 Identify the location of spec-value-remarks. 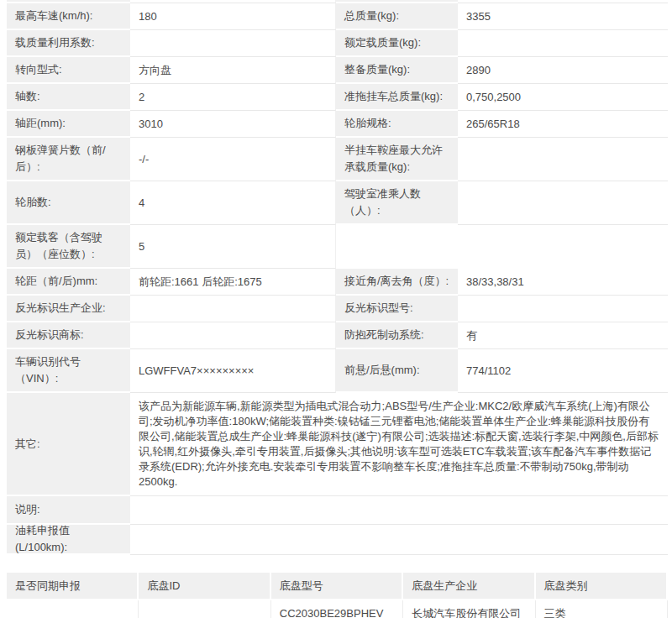
(399, 511).